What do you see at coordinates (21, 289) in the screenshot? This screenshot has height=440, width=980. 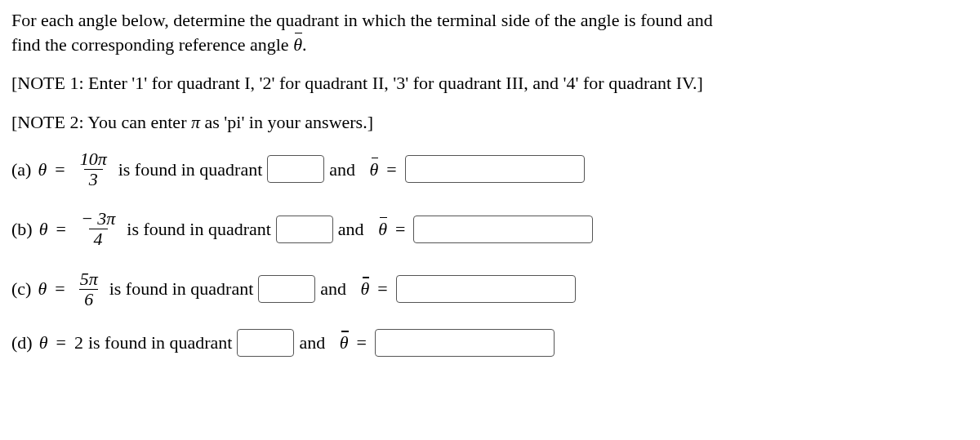 I see `part-c-label: (c)` at bounding box center [21, 289].